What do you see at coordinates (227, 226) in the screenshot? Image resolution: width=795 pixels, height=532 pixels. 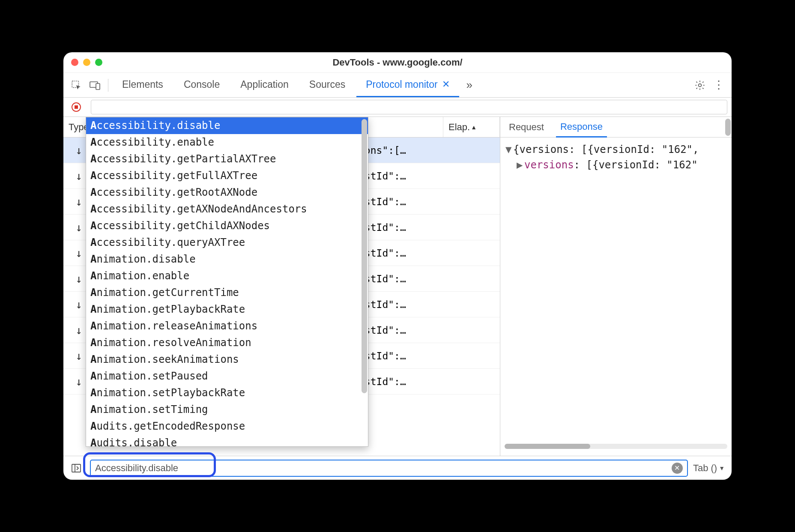 I see `autocomplete-item: Accessibility.getChildAXNodes` at bounding box center [227, 226].